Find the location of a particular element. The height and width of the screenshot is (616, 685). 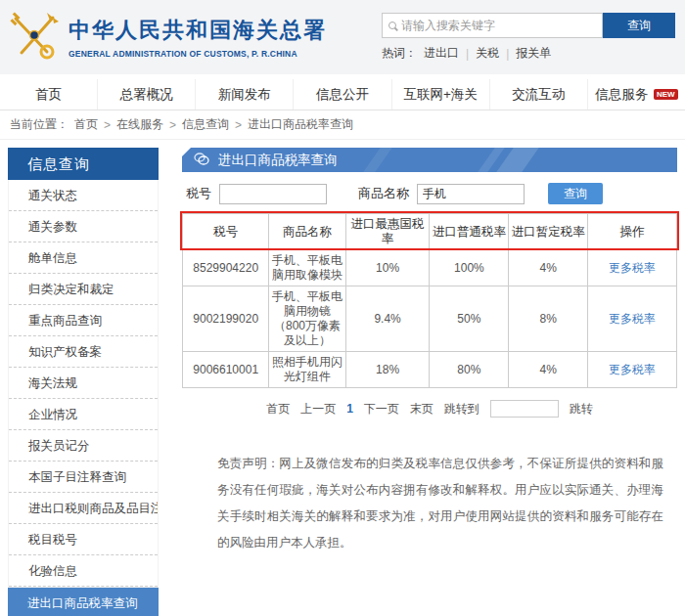

table-header-row: 税号 商品名称 进口最惠国税率 进口普通税率 进口暂定税率 操作 is located at coordinates (431, 233).